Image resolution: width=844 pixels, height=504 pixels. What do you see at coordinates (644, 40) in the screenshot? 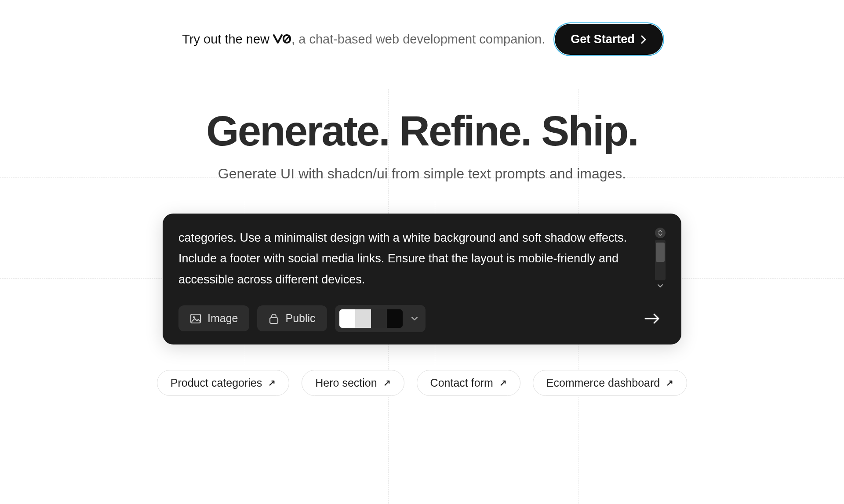
I see `chevron-right-icon` at bounding box center [644, 40].